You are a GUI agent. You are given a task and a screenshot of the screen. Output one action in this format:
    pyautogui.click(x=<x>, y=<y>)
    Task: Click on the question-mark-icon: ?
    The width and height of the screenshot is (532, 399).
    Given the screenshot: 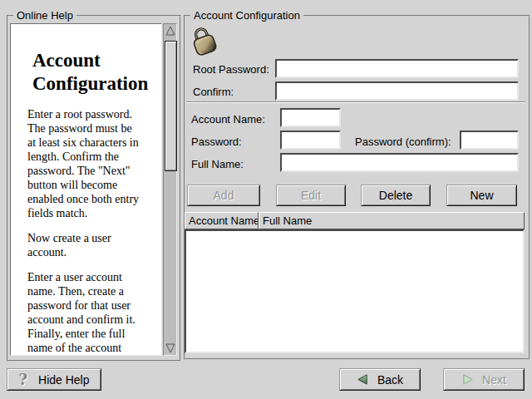 What is the action you would take?
    pyautogui.click(x=23, y=380)
    